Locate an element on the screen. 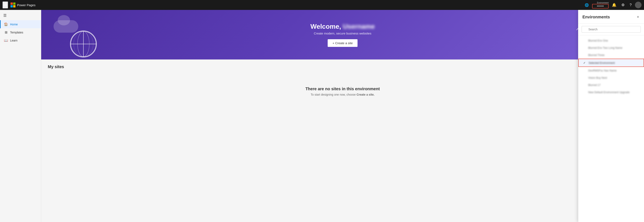 This screenshot has height=222, width=644. search-input-wrapper: 🔍 is located at coordinates (611, 29).